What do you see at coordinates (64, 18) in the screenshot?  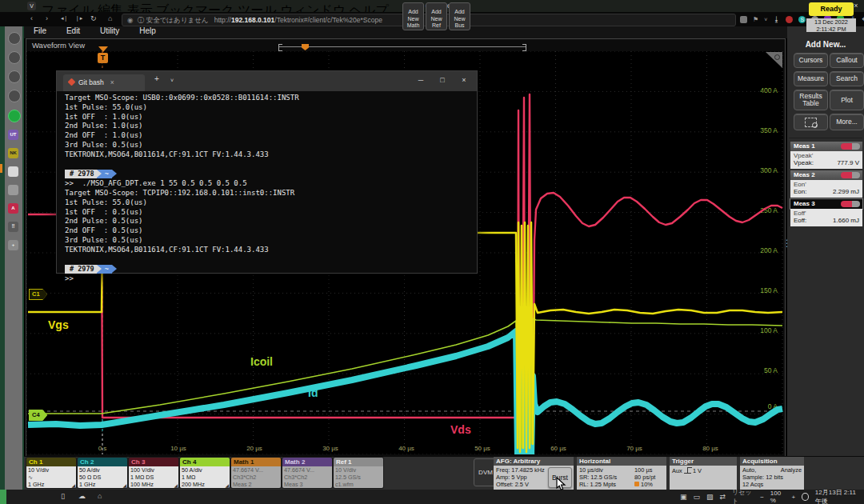 I see `rewind-icon: ◂❘` at bounding box center [64, 18].